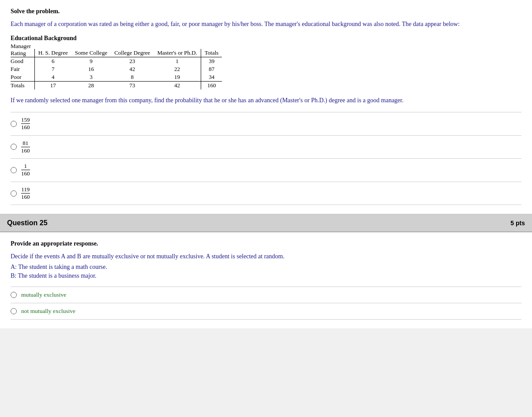 Image resolution: width=532 pixels, height=417 pixels. What do you see at coordinates (26, 194) in the screenshot?
I see `fraction-4: 119 160` at bounding box center [26, 194].